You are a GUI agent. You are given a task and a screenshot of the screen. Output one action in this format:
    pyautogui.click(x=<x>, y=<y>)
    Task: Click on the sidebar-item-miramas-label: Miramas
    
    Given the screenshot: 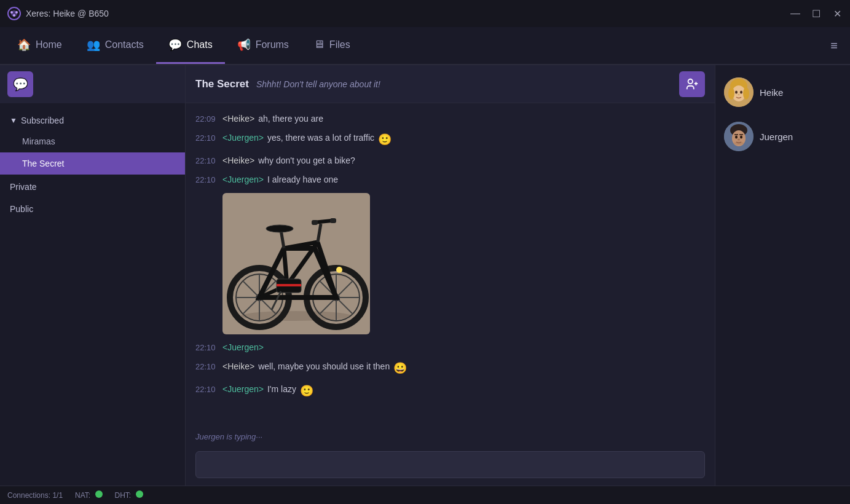 What is the action you would take?
    pyautogui.click(x=39, y=141)
    